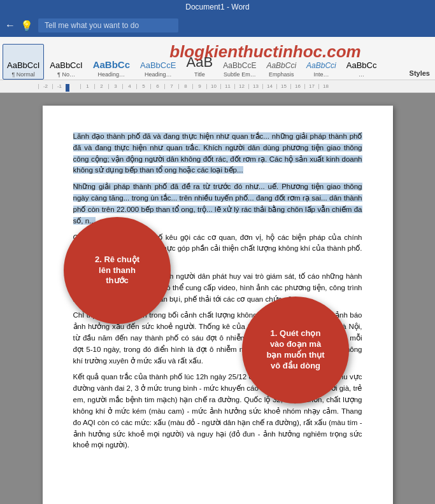  Describe the element at coordinates (420, 73) in the screenshot. I see `styles-label: Styles` at that location.